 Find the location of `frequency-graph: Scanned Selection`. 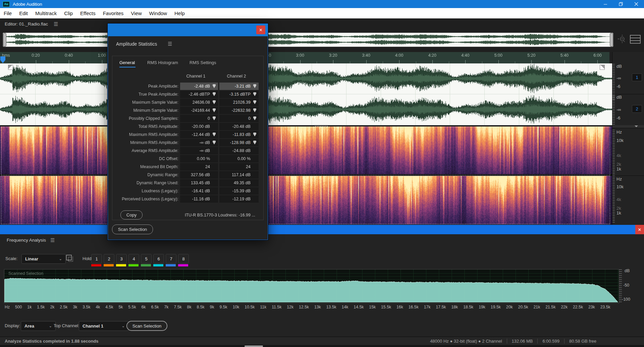

frequency-graph: Scanned Selection is located at coordinates (312, 286).